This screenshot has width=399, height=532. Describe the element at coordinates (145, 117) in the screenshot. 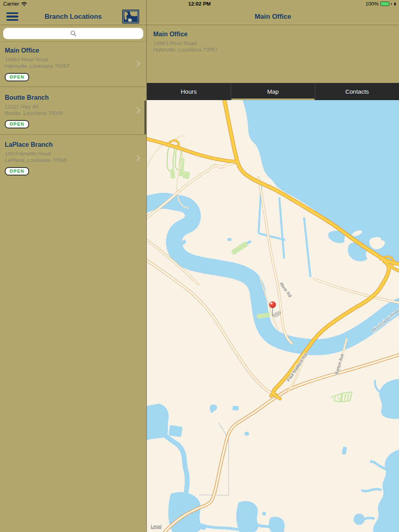

I see `sidebar-scrollbar` at that location.